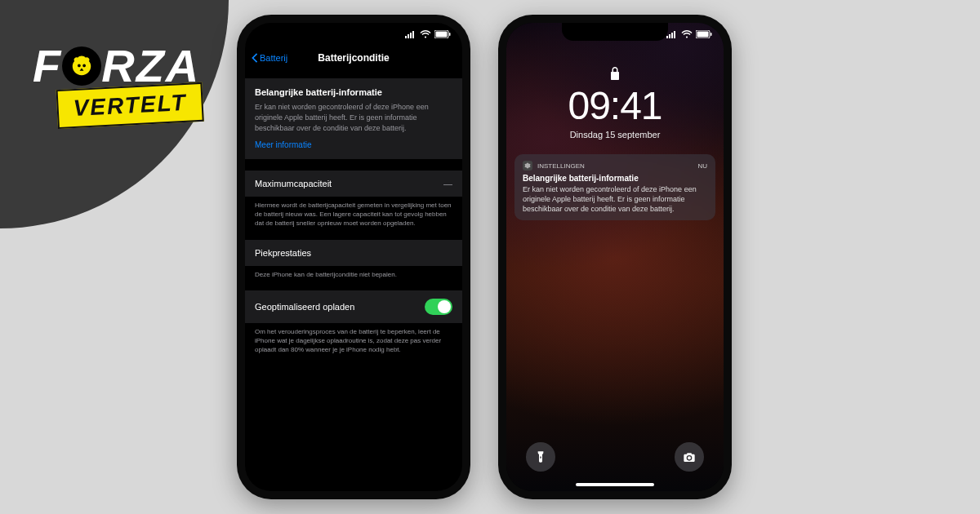 The height and width of the screenshot is (514, 980). What do you see at coordinates (615, 188) in the screenshot?
I see `notification-card: INSTELLINGEN nu Belangrijke batterij-inf…` at bounding box center [615, 188].